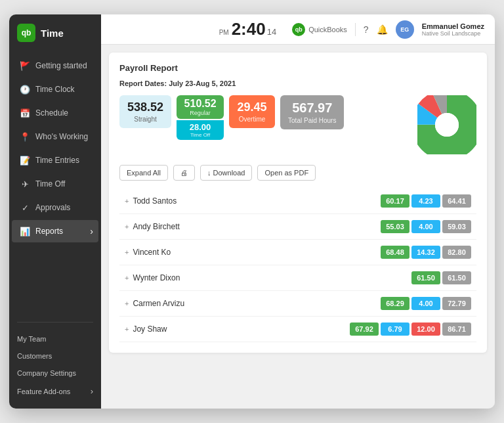 Image resolution: width=504 pixels, height=423 pixels. I want to click on sidebar-item-reports: 📊 Reports, so click(55, 231).